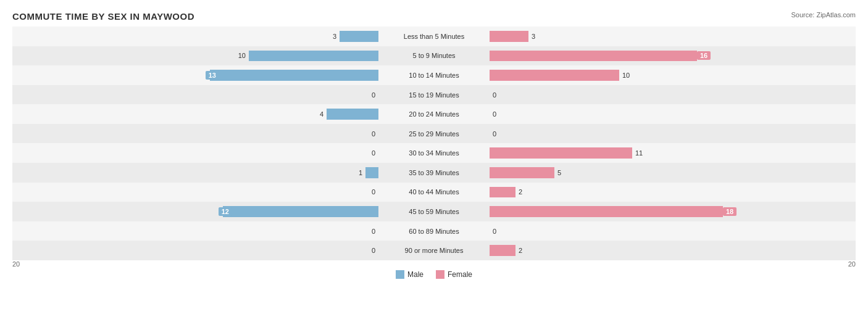  Describe the element at coordinates (434, 231) in the screenshot. I see `bar-row: 60 to 89 Minutes 0 0` at that location.